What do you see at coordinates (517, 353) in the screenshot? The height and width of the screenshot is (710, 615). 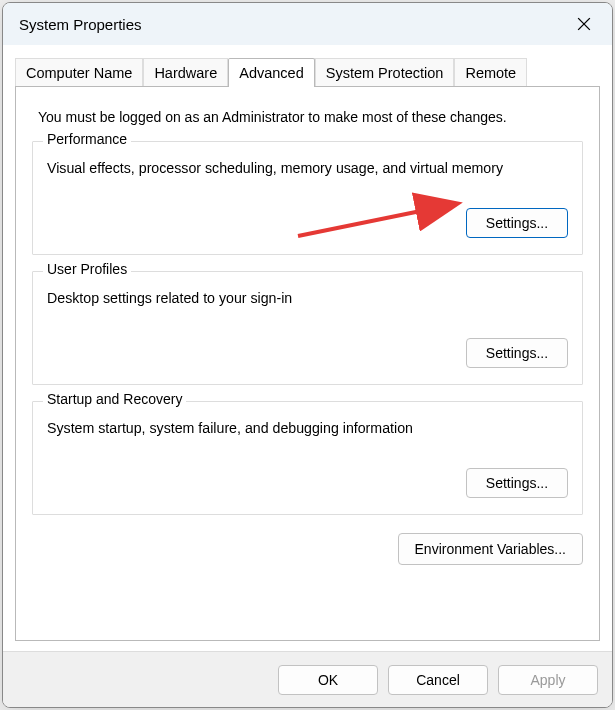 I see `user-profiles-settings-button: Settings...` at bounding box center [517, 353].